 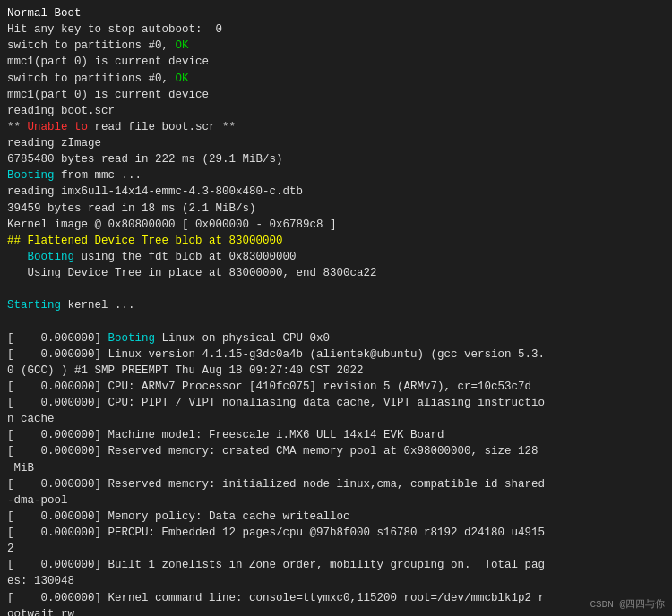 What do you see at coordinates (336, 565) in the screenshot?
I see `terminal-line: [ 0.000000] Built 1 zonelists in Zone or…` at bounding box center [336, 565].